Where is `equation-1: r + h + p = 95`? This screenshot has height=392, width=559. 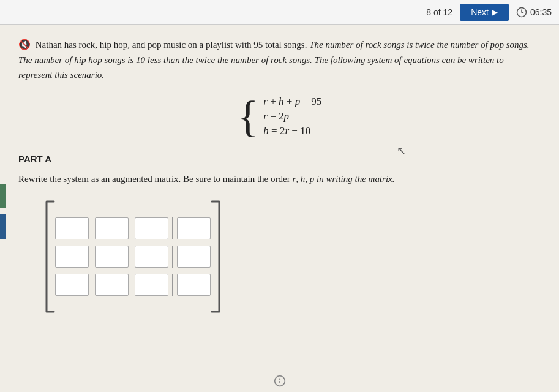
equation-1: r + h + p = 95 is located at coordinates (293, 102).